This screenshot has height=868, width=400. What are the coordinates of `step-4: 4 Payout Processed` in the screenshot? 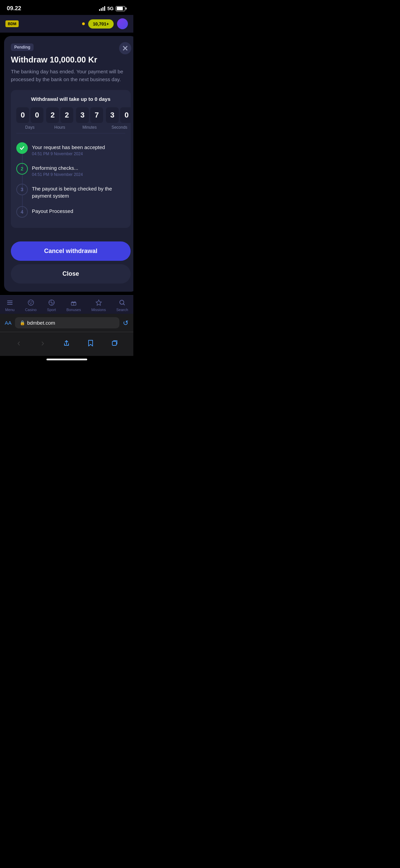 It's located at (71, 212).